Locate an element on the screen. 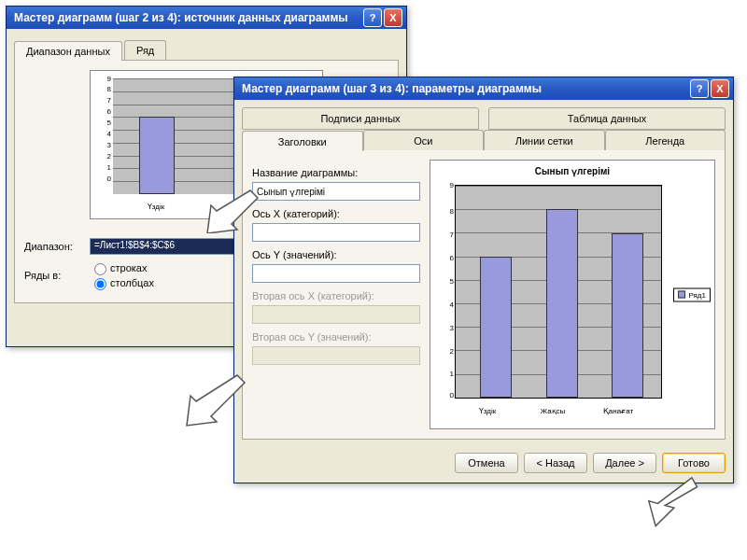  tab-series: Ряд is located at coordinates (146, 50).